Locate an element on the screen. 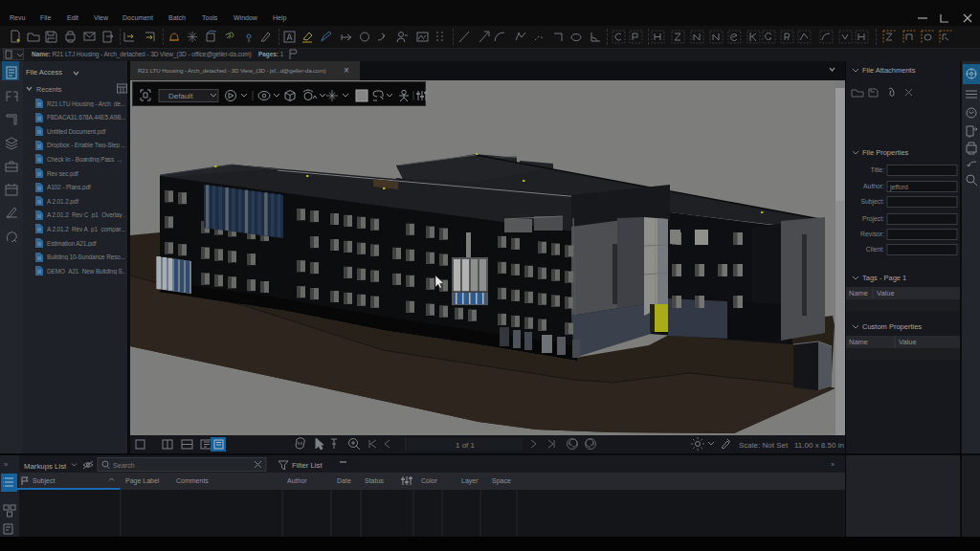  svg-text: Filter List is located at coordinates (307, 465).